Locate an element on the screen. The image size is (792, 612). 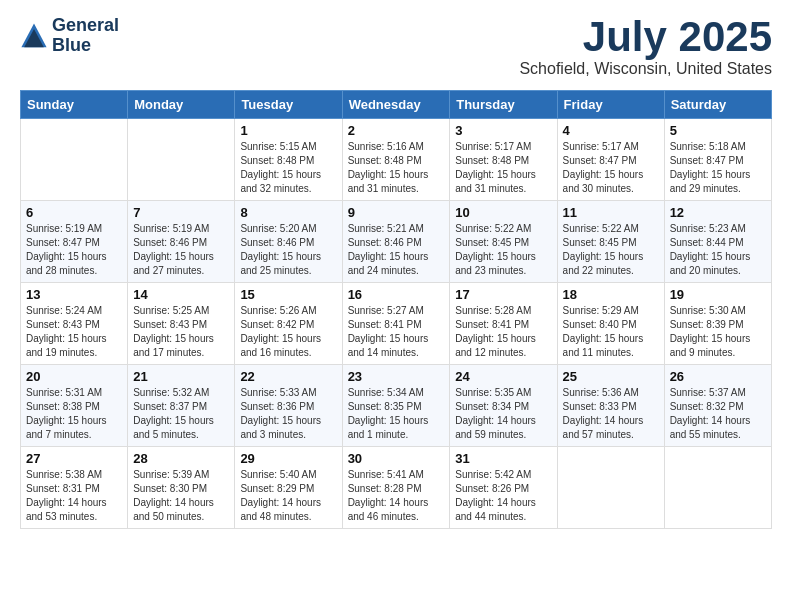
calendar-cell: 21Sunrise: 5:32 AMSunset: 8:37 PMDayligh… is located at coordinates (182, 406).